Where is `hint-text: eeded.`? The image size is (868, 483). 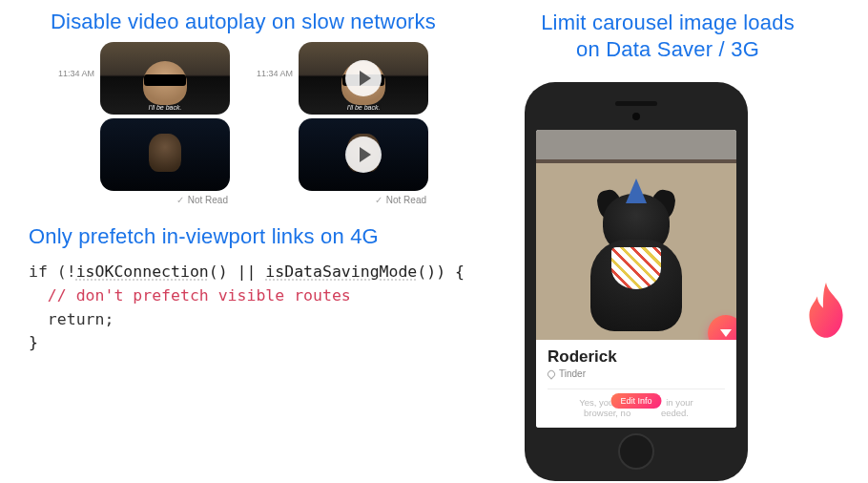
hint-text: eeded. is located at coordinates (675, 412).